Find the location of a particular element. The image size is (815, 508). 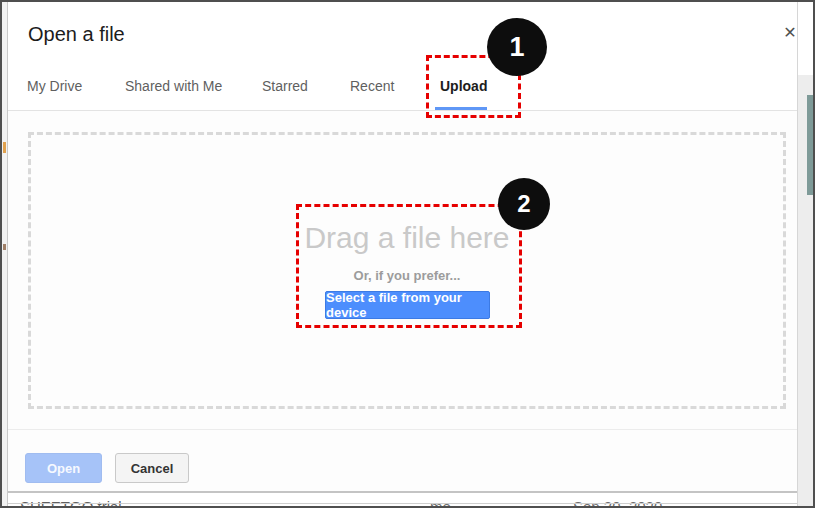

scrollbar-track is located at coordinates (805, 254).